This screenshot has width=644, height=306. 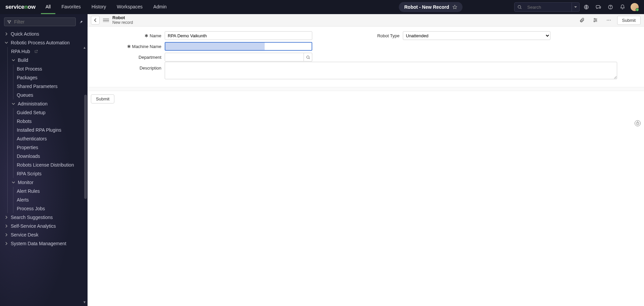 I want to click on help-icon, so click(x=610, y=7).